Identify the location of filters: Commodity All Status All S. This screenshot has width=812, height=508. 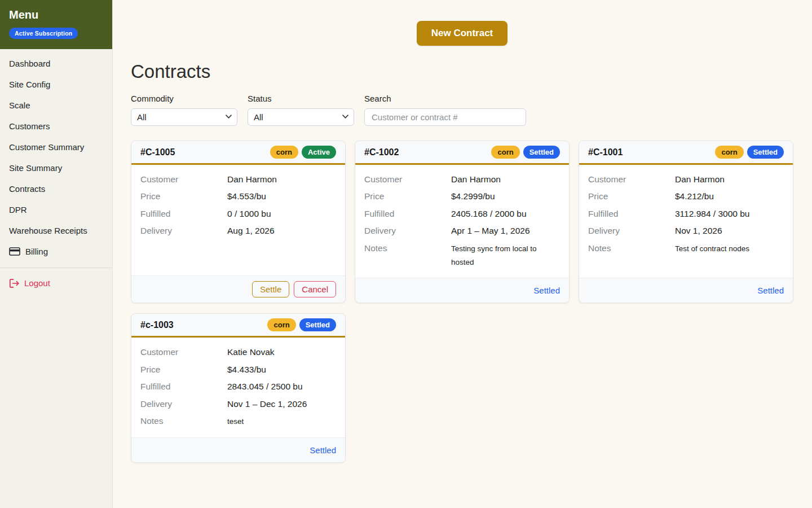
(462, 110).